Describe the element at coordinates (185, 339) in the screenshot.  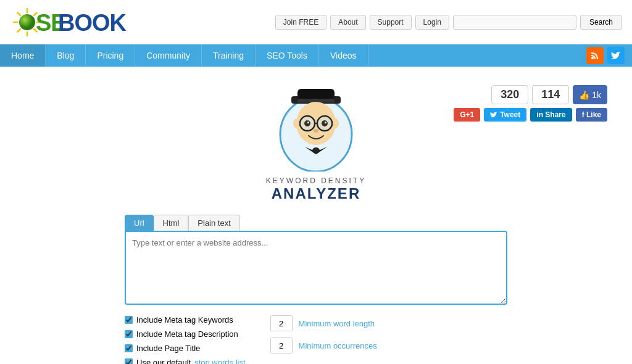
I see `checkboxes: Include Meta tag Keywords Include Meta t…` at that location.